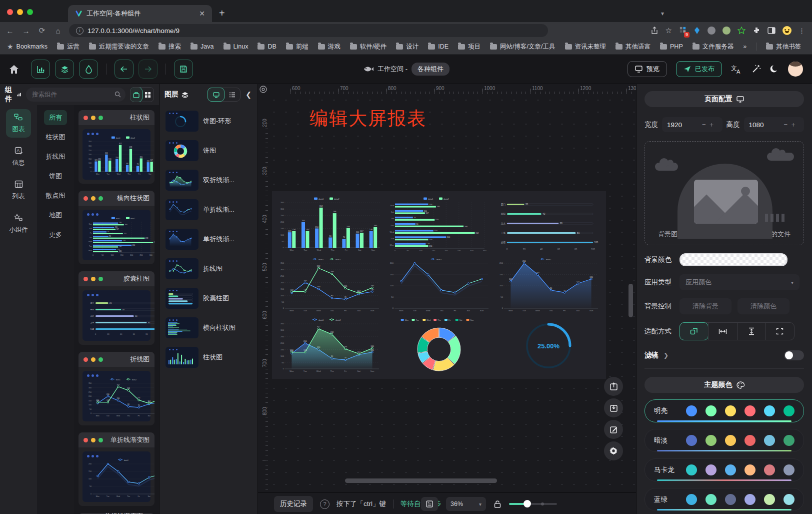  Describe the element at coordinates (439, 285) in the screenshot. I see `board-chart-sline: 050100150200MonTueWedThuFriSatSundata1` at that location.